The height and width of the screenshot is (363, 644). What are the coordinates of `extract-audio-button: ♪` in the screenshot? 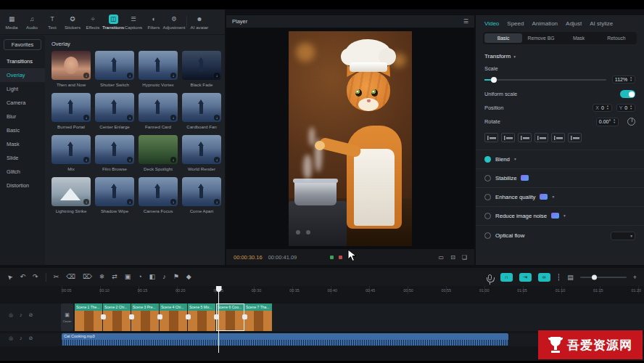 It's located at (164, 277).